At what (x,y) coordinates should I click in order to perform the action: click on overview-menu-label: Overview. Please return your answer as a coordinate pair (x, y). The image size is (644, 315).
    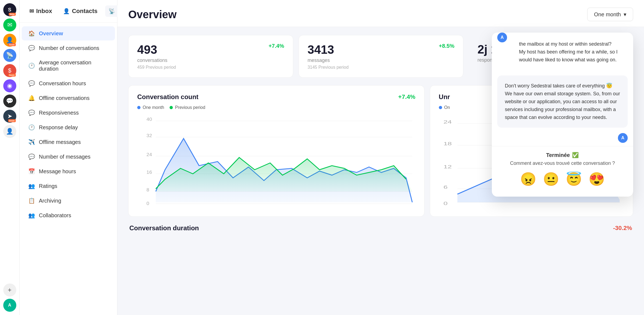
    Looking at the image, I should click on (51, 34).